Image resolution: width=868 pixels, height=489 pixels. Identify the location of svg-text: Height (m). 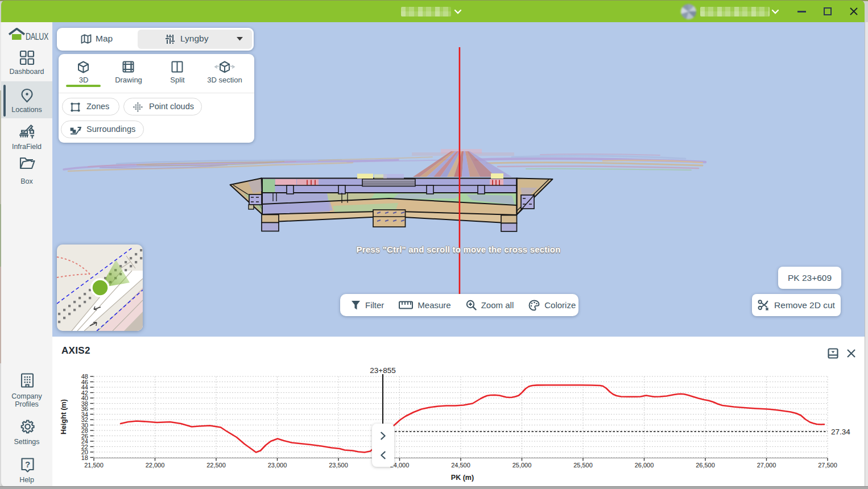
(64, 417).